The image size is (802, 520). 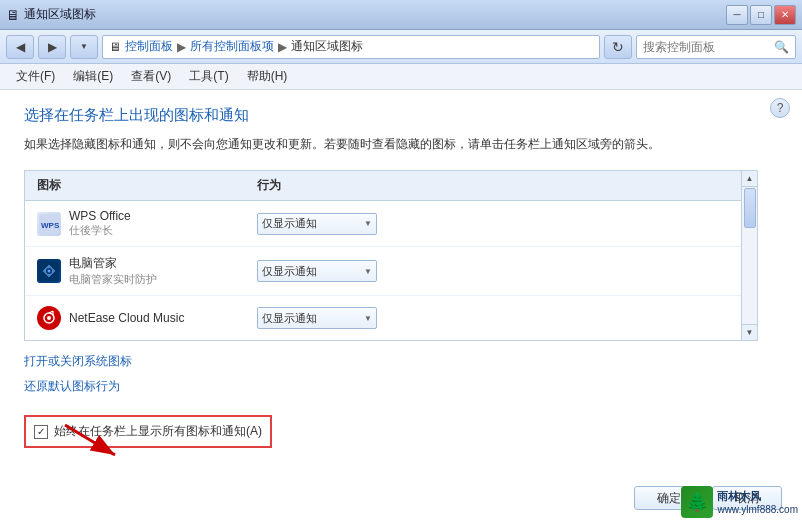 I want to click on restore-section: 还原默认图标行为, so click(x=401, y=386).